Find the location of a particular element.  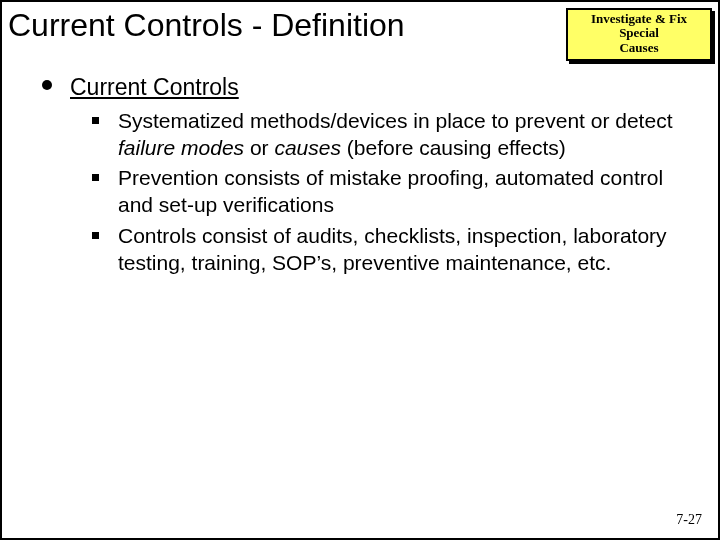

outline-subitem-text: Prevention consists of mistake proofing,… is located at coordinates (390, 191).